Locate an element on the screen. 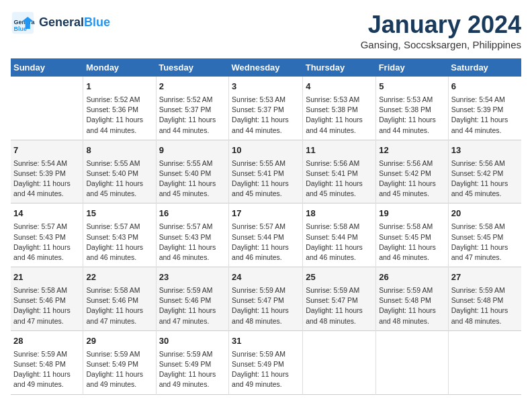 This screenshot has height=411, width=532. day-number: 28 is located at coordinates (47, 341).